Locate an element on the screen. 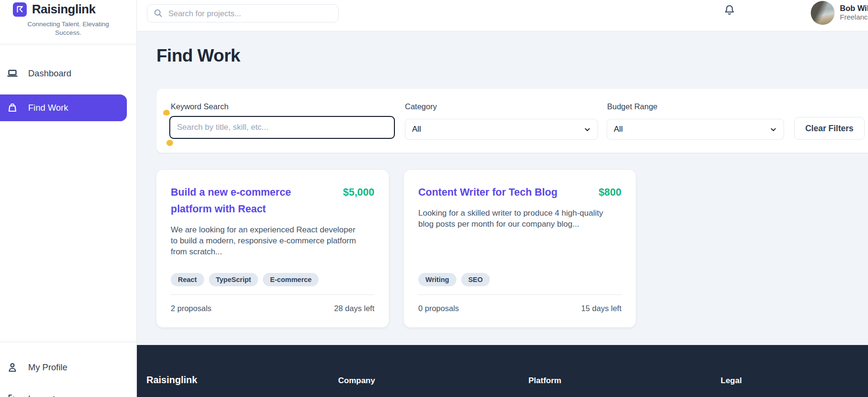 This screenshot has height=397, width=868. sidebar-item-label: Dashboard is located at coordinates (50, 73).